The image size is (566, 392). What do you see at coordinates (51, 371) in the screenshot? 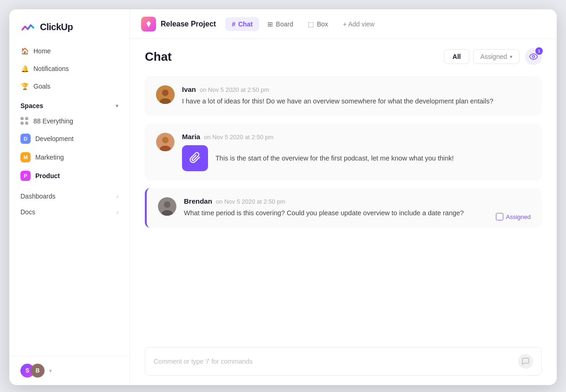
I see `user-dropdown-arrow: ▾` at bounding box center [51, 371].